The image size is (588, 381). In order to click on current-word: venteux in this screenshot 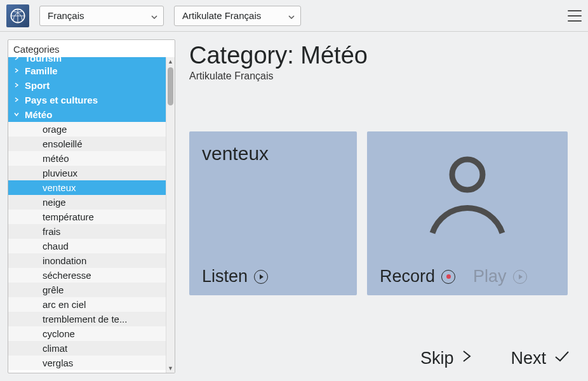, I will do `click(273, 154)`.